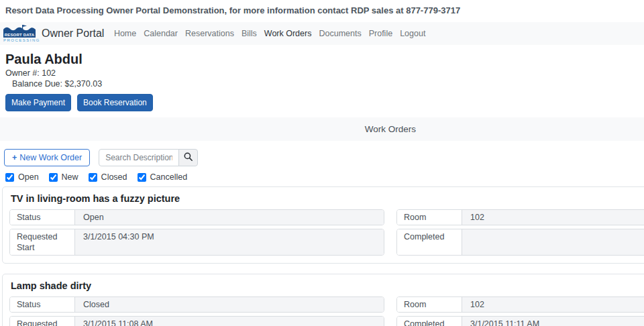 The width and height of the screenshot is (644, 326). What do you see at coordinates (327, 232) in the screenshot?
I see `work-order-fields: Status Open Requested Start 3/1/2015 04:…` at bounding box center [327, 232].